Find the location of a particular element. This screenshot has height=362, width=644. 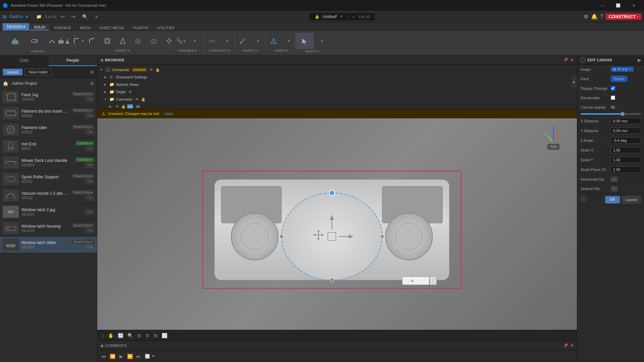

list-item: Feed Jug 10/28/22 Read-Only ▾ V3▾ is located at coordinates (48, 97).